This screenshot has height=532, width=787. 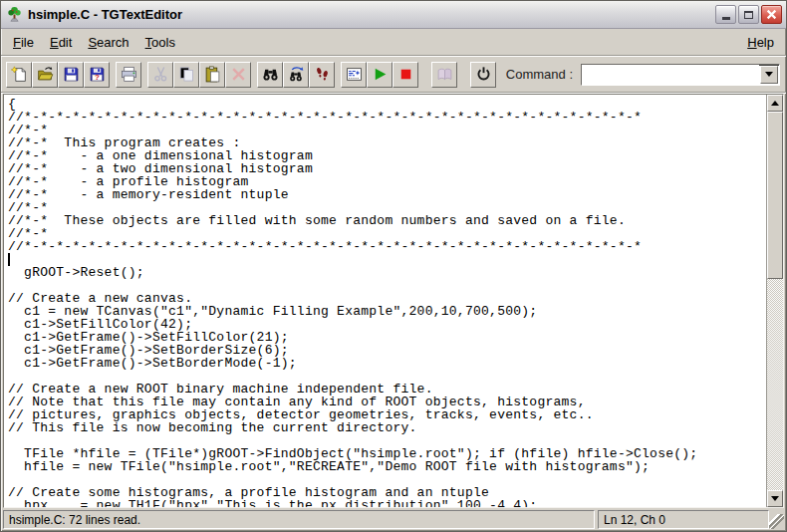 I want to click on scissors-icon, so click(x=161, y=74).